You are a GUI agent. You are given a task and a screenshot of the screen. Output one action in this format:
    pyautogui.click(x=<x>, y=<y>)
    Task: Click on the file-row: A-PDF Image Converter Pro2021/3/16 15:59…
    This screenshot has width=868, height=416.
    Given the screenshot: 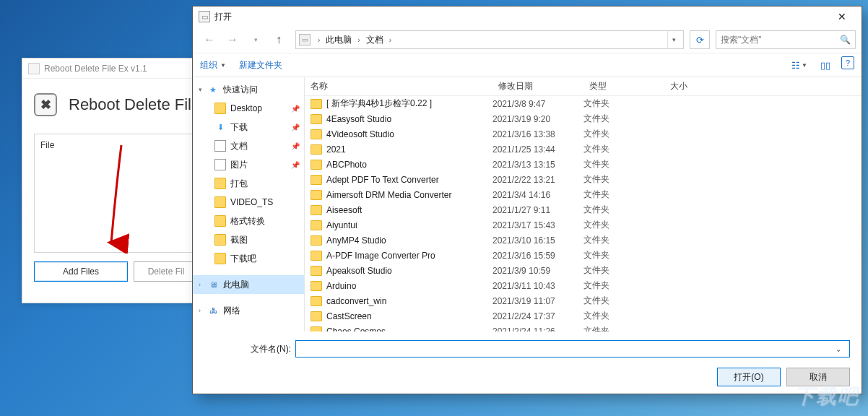 What is the action you would take?
    pyautogui.click(x=583, y=256)
    